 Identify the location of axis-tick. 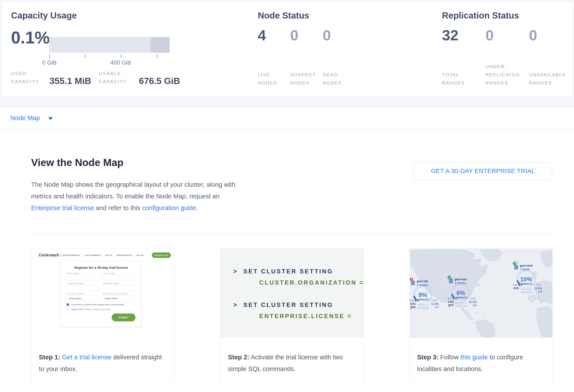
(157, 56).